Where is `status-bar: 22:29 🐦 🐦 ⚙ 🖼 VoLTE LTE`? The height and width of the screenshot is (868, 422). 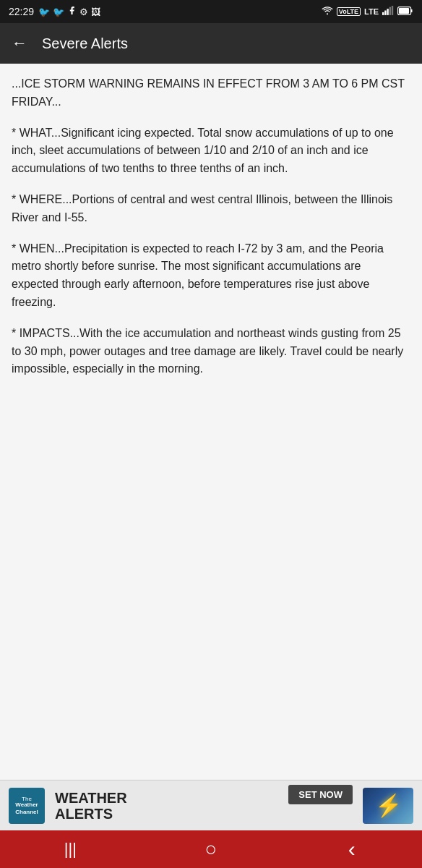
status-bar: 22:29 🐦 🐦 ⚙ 🖼 VoLTE LTE is located at coordinates (211, 12).